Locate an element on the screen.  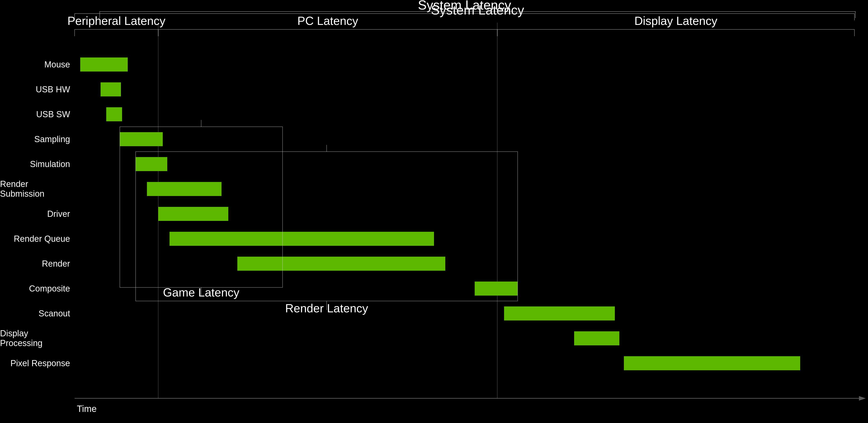
bar-render-queue is located at coordinates (302, 239).